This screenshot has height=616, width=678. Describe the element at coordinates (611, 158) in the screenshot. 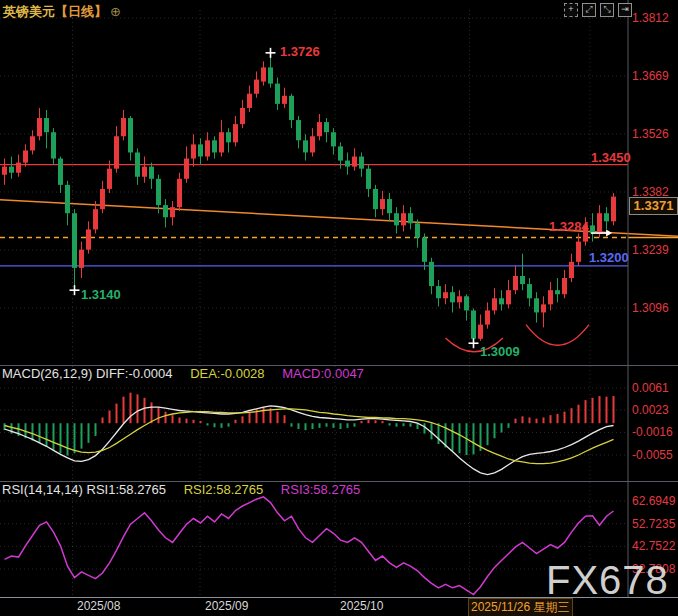

I see `resistance-label: 1.3450` at that location.